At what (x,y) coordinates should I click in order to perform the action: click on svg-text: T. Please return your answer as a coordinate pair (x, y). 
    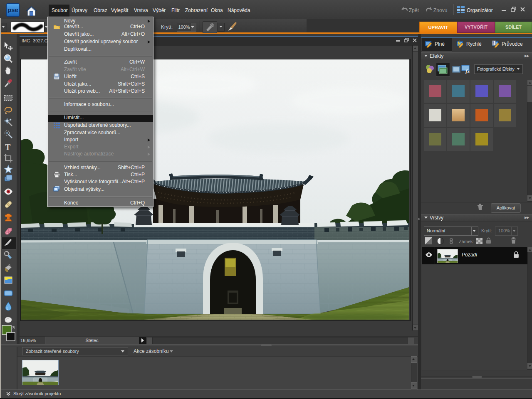
    Looking at the image, I should click on (8, 147).